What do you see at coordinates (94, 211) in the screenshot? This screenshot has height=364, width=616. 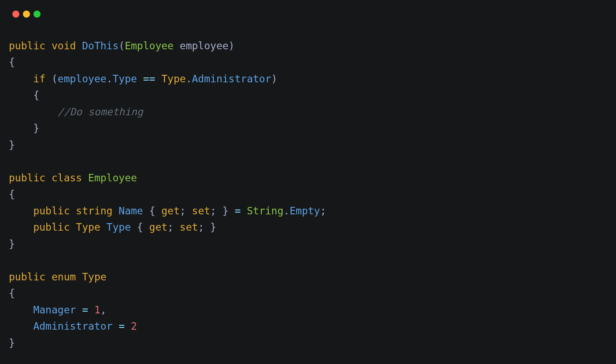 I see `keyword-string: string` at bounding box center [94, 211].